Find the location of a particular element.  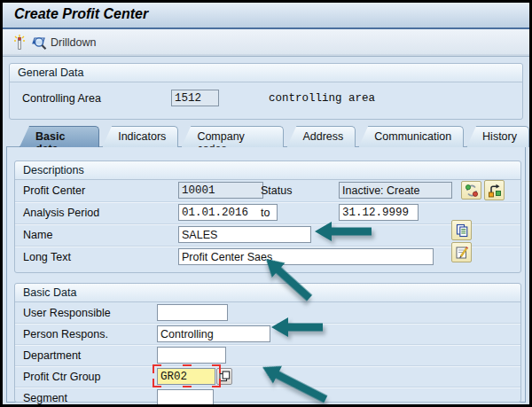

descriptions-header: Descriptions is located at coordinates (268, 170).